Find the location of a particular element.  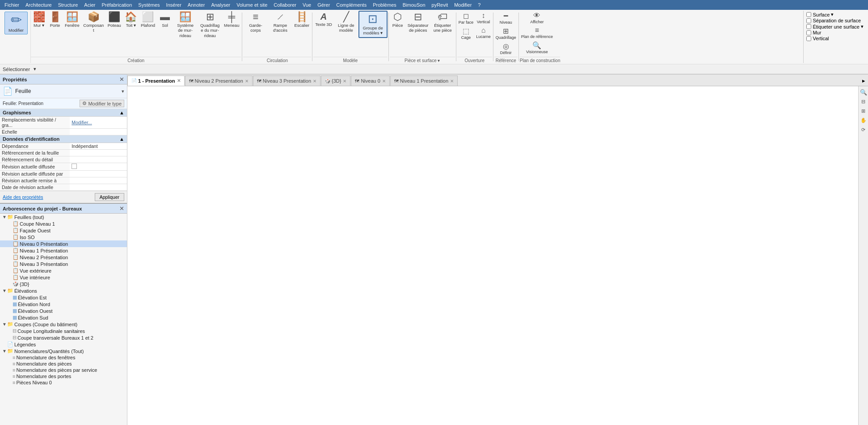

ligne-modele-button: ╱ Ligne de modèle is located at coordinates (346, 22).